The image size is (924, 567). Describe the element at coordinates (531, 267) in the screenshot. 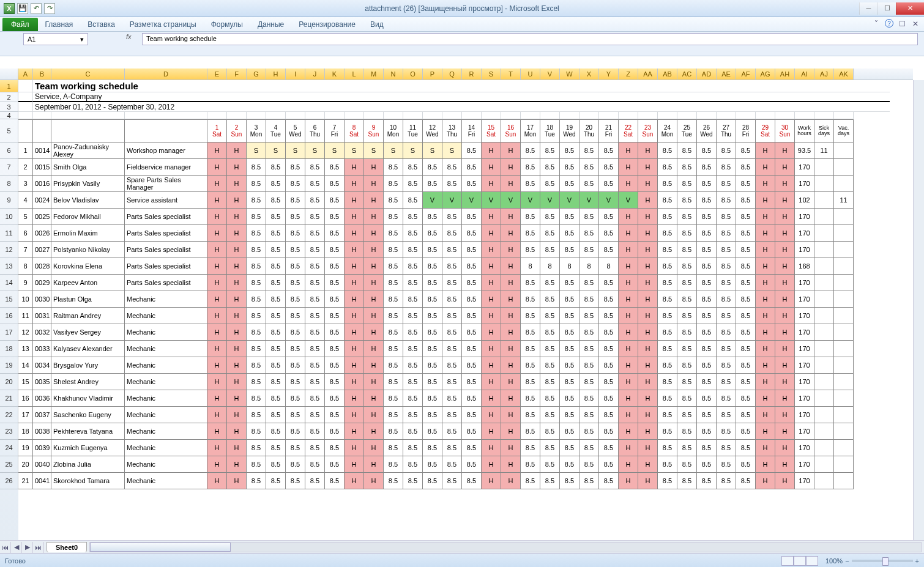

I see `cell: 8` at that location.